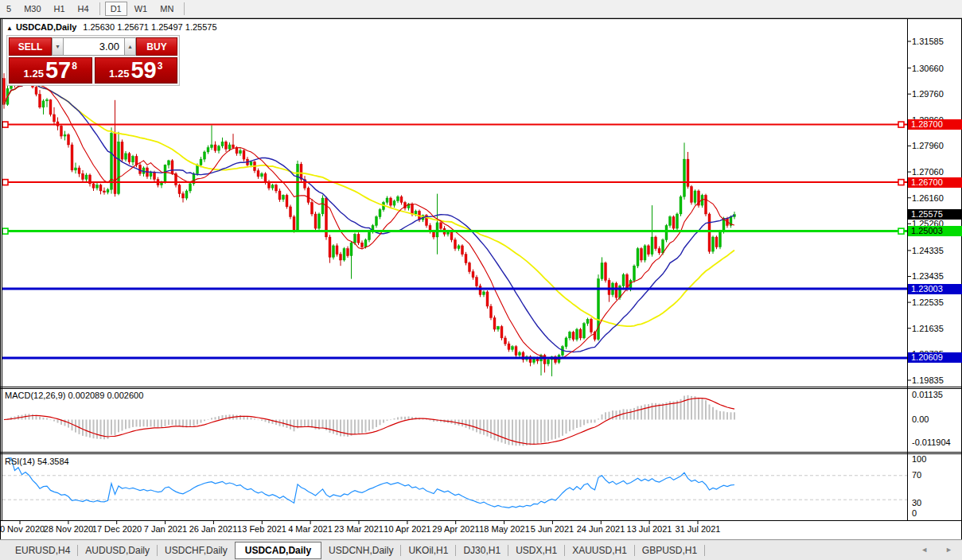 This screenshot has width=962, height=560. I want to click on macd-title: MACD(12,26,9) 0.002089 0.002600, so click(74, 395).